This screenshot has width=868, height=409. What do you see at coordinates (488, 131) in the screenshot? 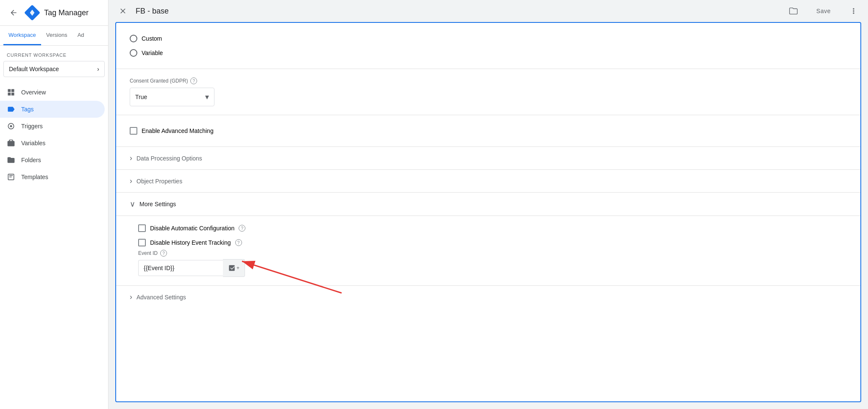
I see `advanced-matching-section: Enable Advanced Matching` at bounding box center [488, 131].